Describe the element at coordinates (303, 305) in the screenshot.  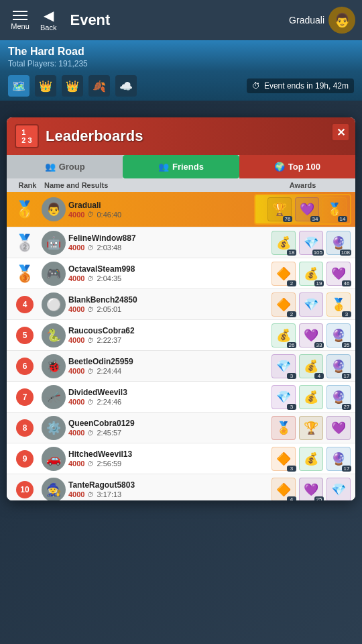
I see `awards-cell: 🔶 2 💎 🥇 3` at that location.